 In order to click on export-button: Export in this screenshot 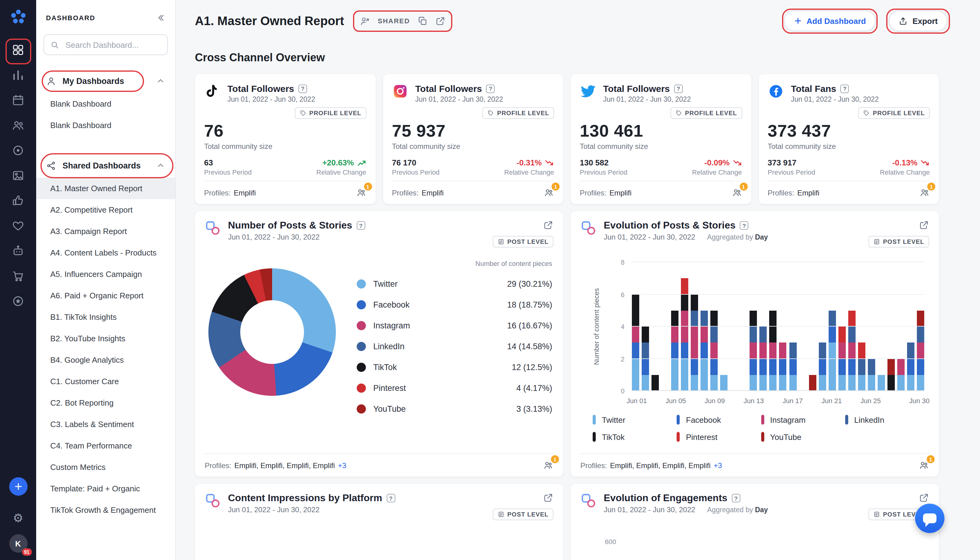, I will do `click(918, 21)`.